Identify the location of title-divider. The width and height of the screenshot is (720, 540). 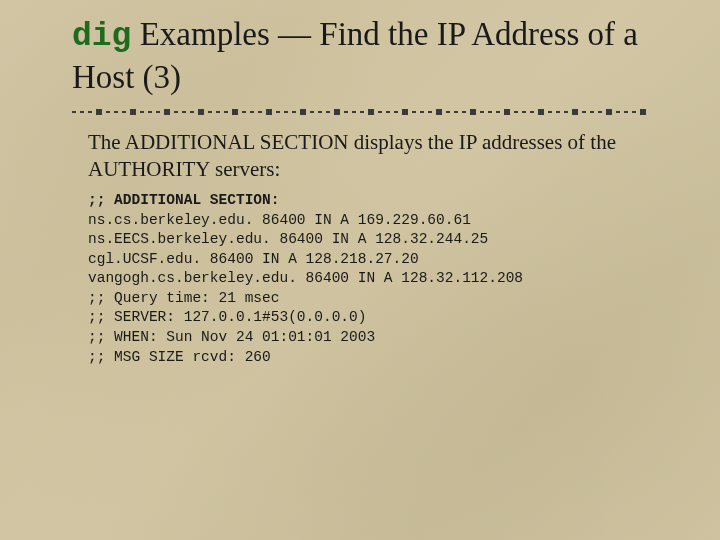
(360, 112).